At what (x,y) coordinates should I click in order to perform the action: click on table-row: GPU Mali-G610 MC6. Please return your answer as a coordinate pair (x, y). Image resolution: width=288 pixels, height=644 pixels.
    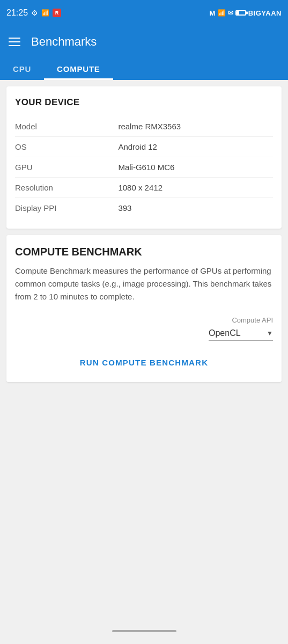
    Looking at the image, I should click on (144, 167).